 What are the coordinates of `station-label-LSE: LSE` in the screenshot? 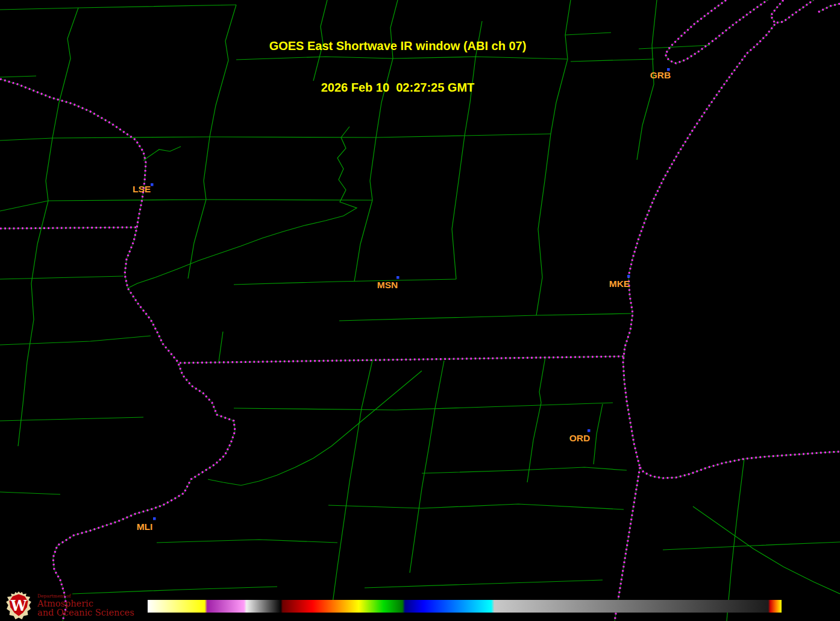 It's located at (142, 189).